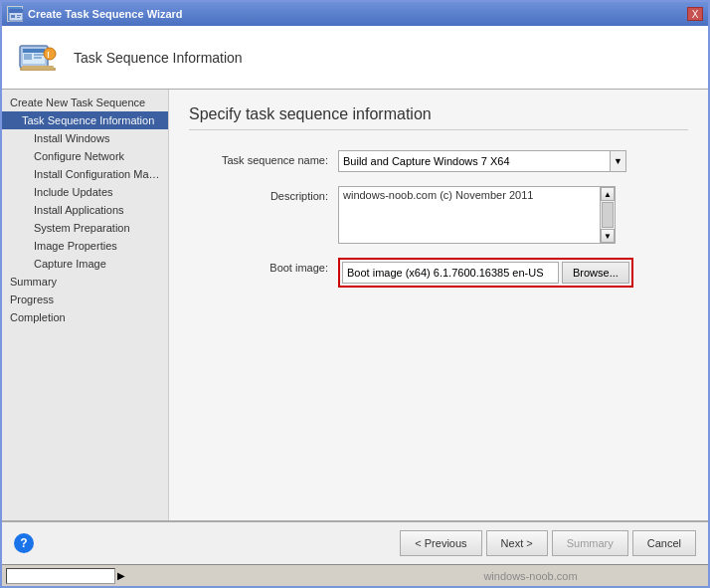  What do you see at coordinates (513, 273) in the screenshot?
I see `boot-image-field: Boot image (x64) 6.1.7600.16385 en-US Br…` at bounding box center [513, 273].